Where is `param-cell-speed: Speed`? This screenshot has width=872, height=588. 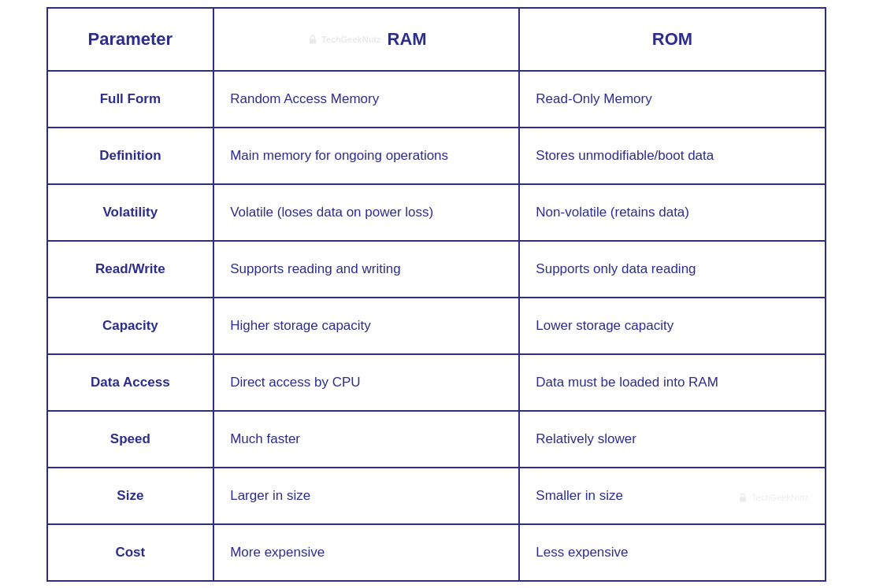 param-cell-speed: Speed is located at coordinates (131, 439).